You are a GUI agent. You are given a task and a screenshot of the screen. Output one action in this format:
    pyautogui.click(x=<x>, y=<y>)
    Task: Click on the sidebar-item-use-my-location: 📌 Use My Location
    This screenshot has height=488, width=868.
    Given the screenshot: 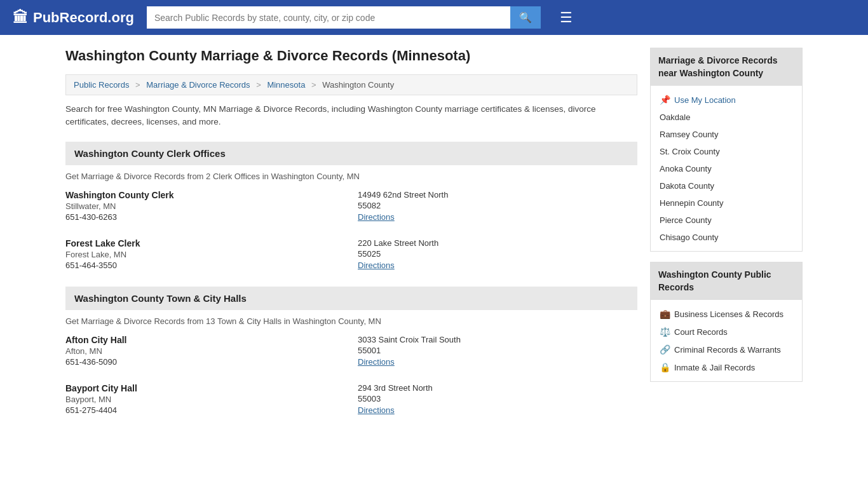 What is the action you would take?
    pyautogui.click(x=726, y=100)
    